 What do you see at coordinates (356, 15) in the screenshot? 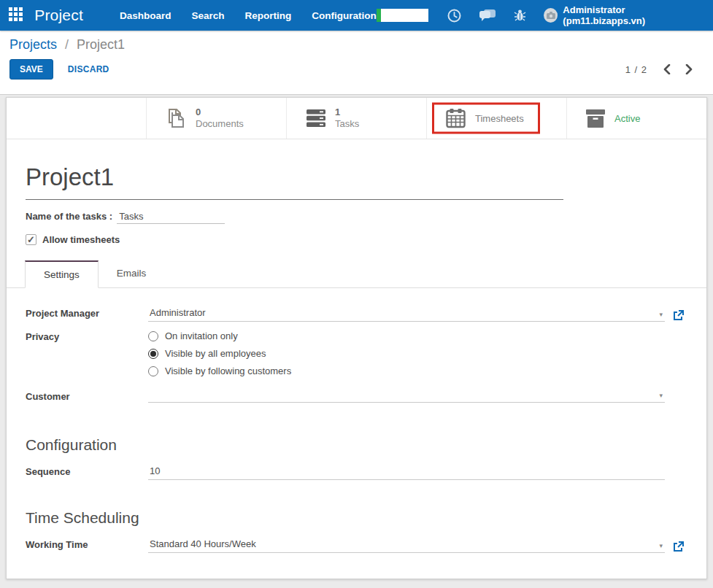
I see `top-navbar: Project Dashboard Search Reporting Confi…` at bounding box center [356, 15].